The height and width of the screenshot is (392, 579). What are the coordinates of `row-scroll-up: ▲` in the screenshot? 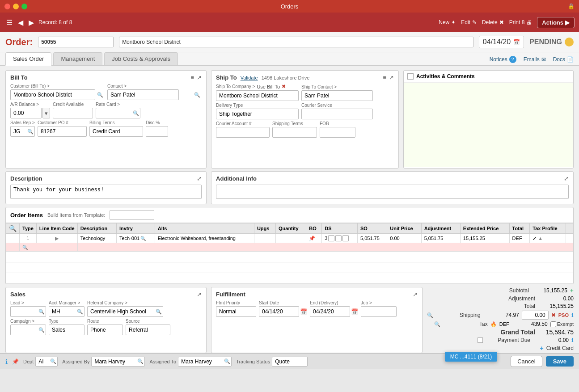 It's located at (540, 238).